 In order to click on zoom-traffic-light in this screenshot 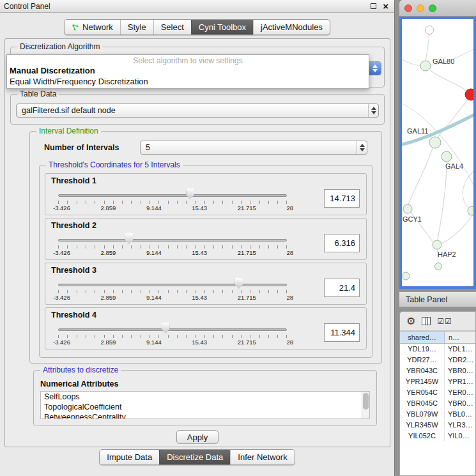, I will do `click(433, 8)`.